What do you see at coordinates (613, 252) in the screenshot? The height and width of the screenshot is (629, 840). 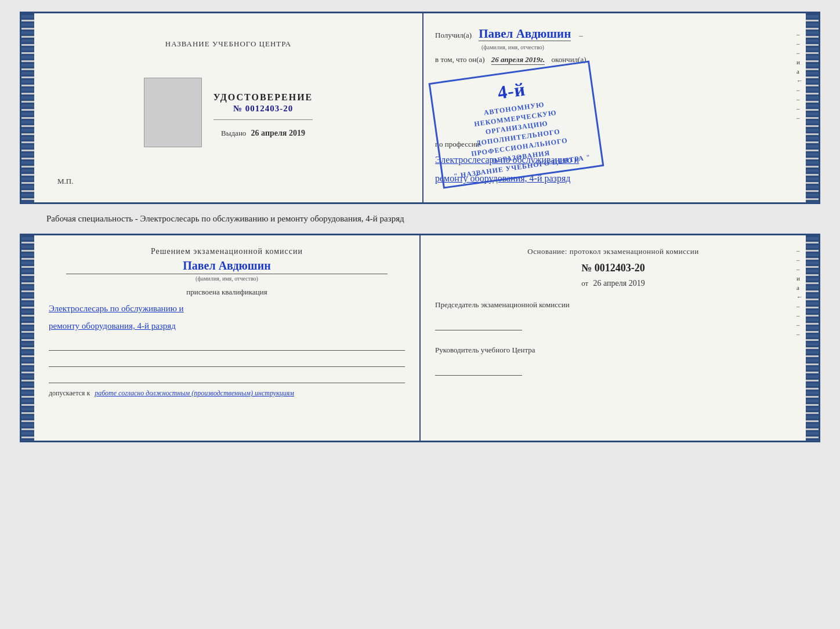 I see `basis-label: Основание: протокол экзаменационной коми…` at bounding box center [613, 252].